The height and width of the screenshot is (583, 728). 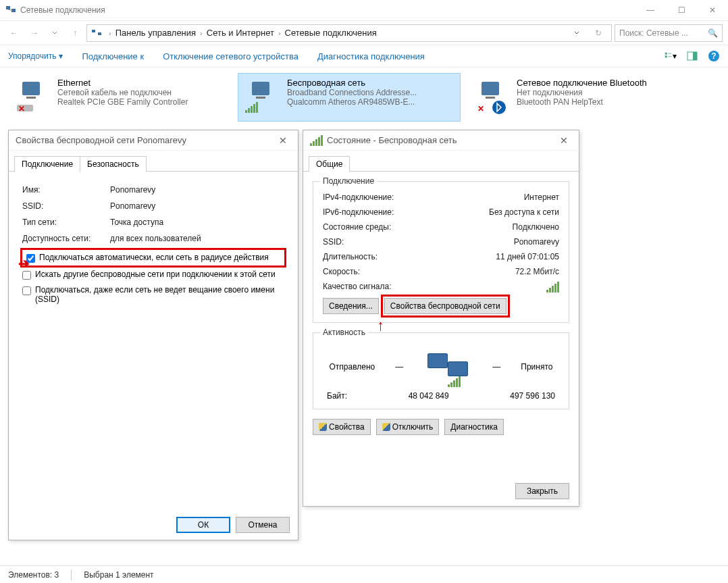 What do you see at coordinates (654, 33) in the screenshot?
I see `search-placeholder: Поиск: Сетевые ...` at bounding box center [654, 33].